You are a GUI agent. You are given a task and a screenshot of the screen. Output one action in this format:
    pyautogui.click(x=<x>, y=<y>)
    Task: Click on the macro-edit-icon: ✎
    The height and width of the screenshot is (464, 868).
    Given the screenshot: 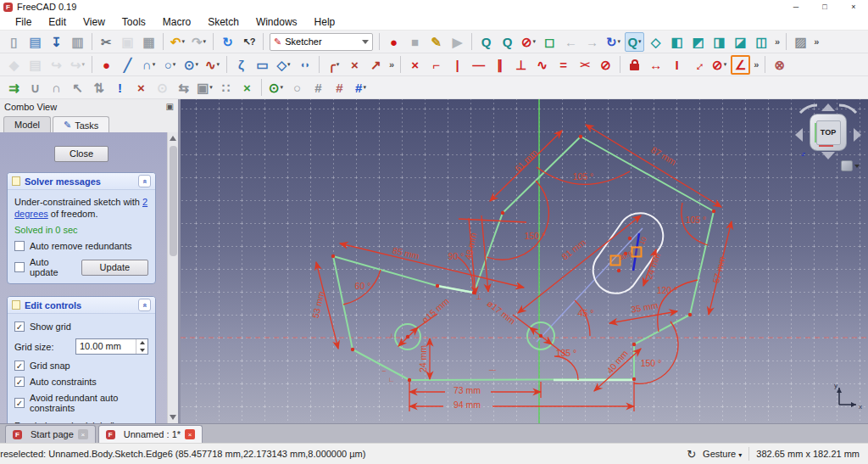 What is the action you would take?
    pyautogui.click(x=436, y=42)
    